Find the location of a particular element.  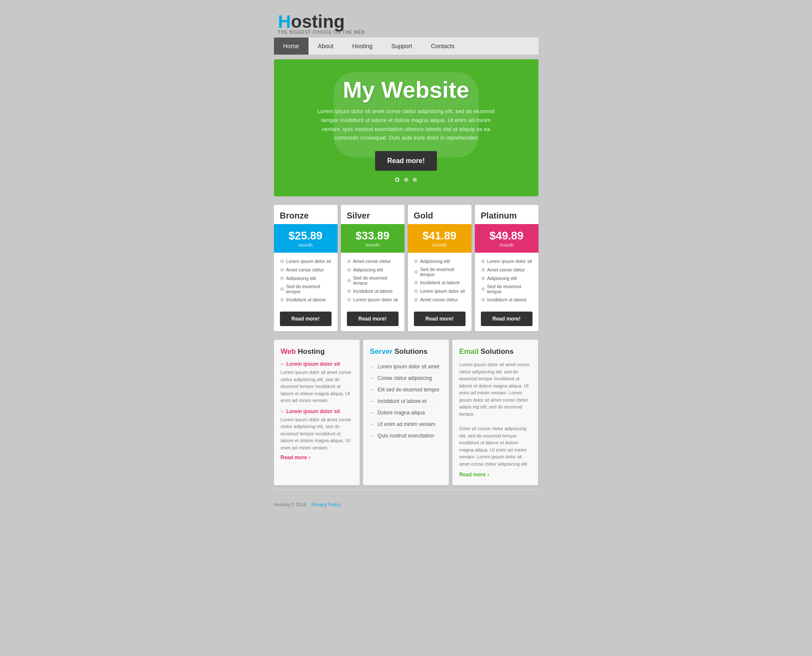

email-solutions-card: Email Solutions Lorem ipsum dolor sit am… is located at coordinates (495, 412).